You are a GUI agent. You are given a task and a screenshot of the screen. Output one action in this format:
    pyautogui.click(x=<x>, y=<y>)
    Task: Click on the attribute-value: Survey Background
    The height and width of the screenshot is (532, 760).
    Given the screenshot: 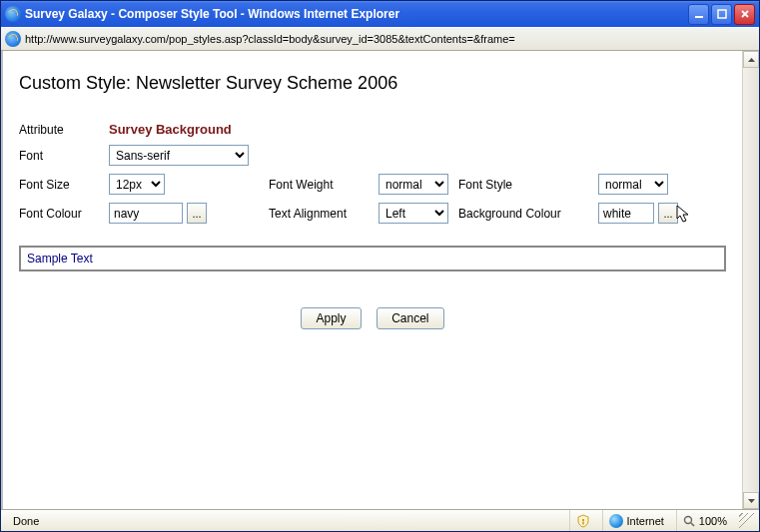 What is the action you would take?
    pyautogui.click(x=393, y=130)
    